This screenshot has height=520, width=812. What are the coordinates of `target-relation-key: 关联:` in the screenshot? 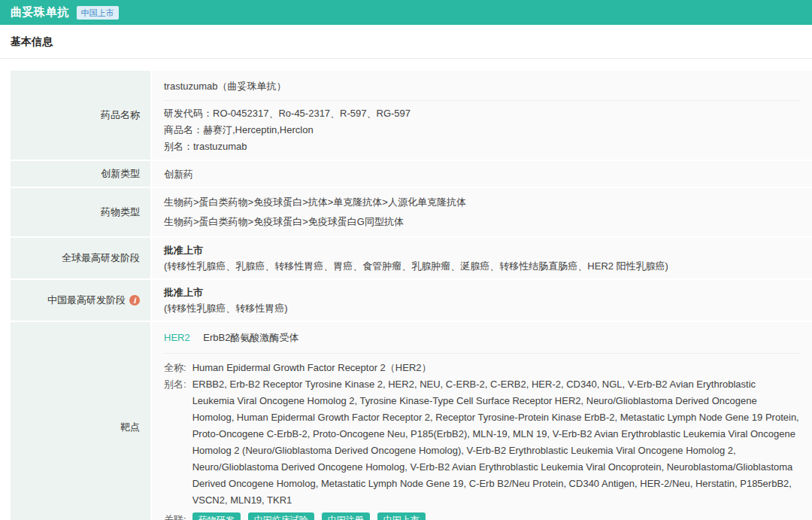 It's located at (175, 516).